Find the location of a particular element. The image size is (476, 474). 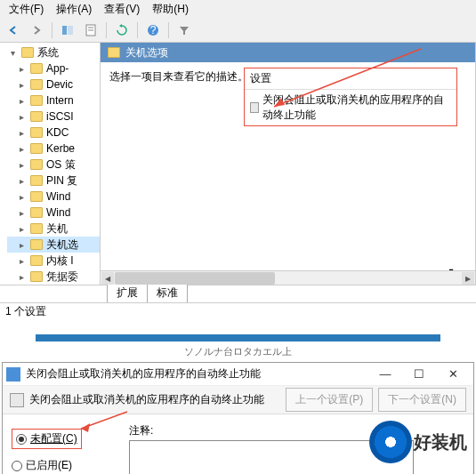

content-title: 关机选项 is located at coordinates (147, 53).